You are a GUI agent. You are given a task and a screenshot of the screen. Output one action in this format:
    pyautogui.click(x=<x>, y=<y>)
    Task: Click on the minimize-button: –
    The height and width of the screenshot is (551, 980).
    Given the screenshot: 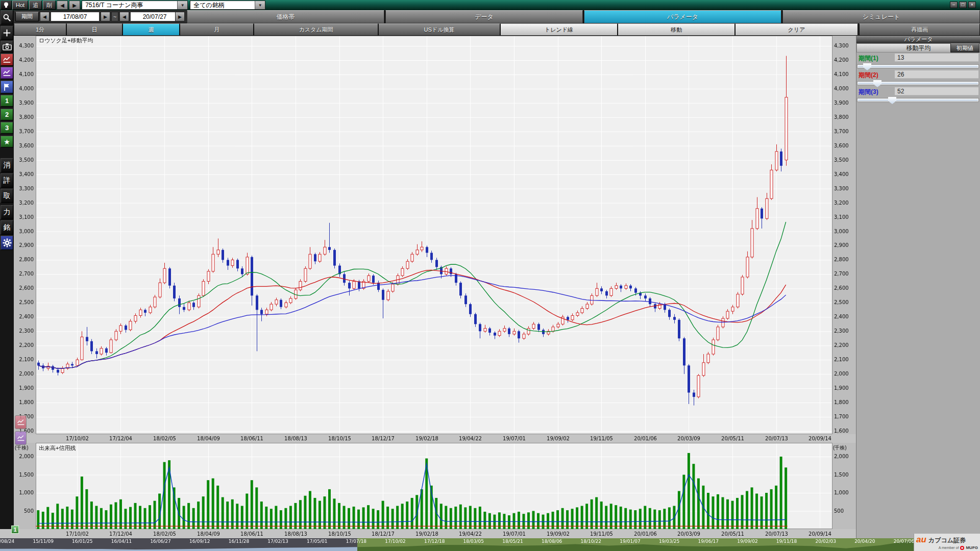 What is the action you would take?
    pyautogui.click(x=953, y=5)
    